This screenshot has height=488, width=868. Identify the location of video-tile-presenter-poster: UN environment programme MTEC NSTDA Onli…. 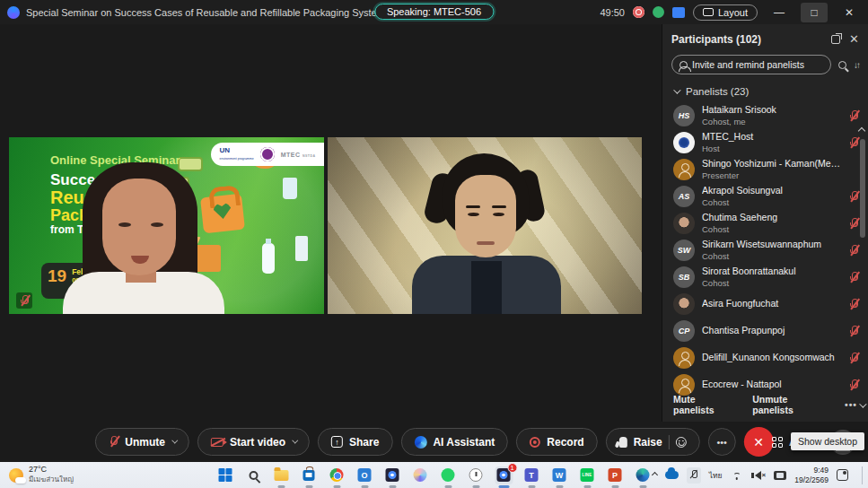
(167, 226).